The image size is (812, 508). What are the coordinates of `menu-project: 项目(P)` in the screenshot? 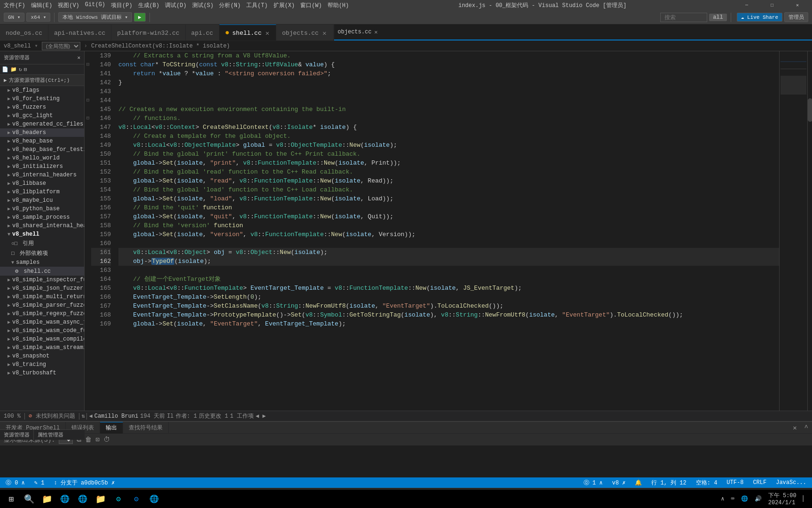 It's located at (122, 6).